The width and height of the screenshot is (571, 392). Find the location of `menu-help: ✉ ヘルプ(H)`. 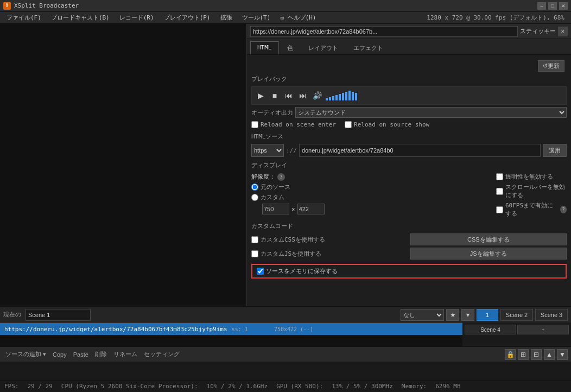

menu-help: ✉ ヘルプ(H) is located at coordinates (298, 17).